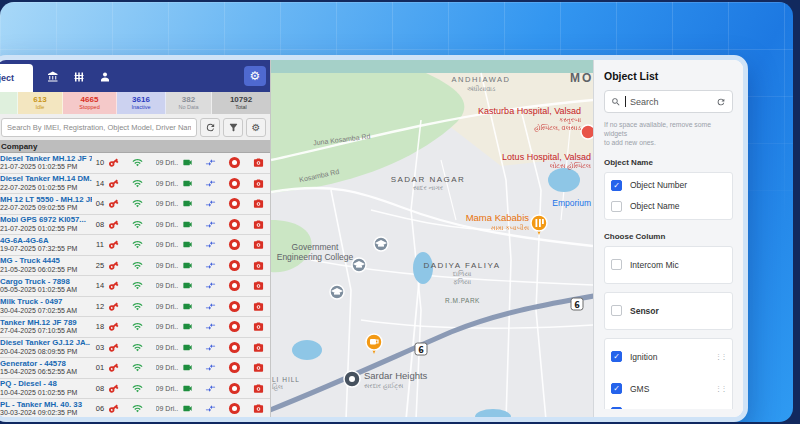 This screenshot has width=800, height=424. I want to click on refresh-icon, so click(721, 102).